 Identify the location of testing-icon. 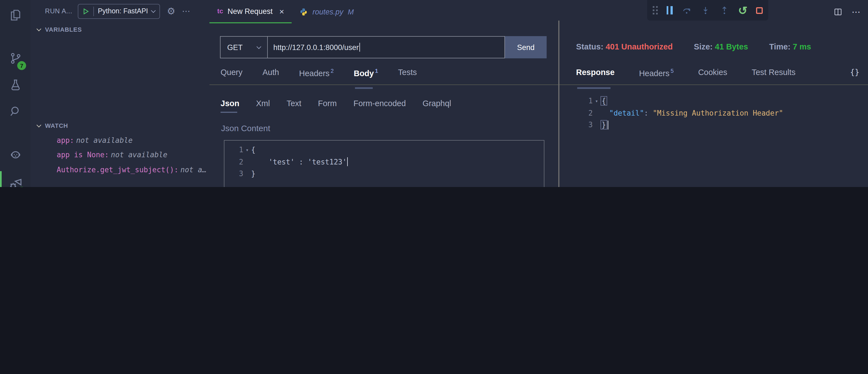
(16, 85).